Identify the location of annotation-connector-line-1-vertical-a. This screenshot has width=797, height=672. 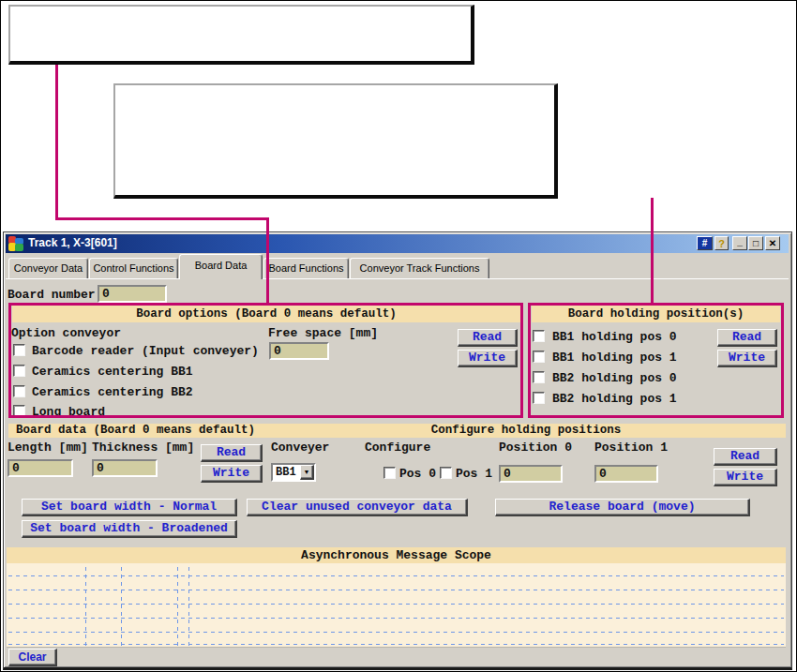
(56, 142).